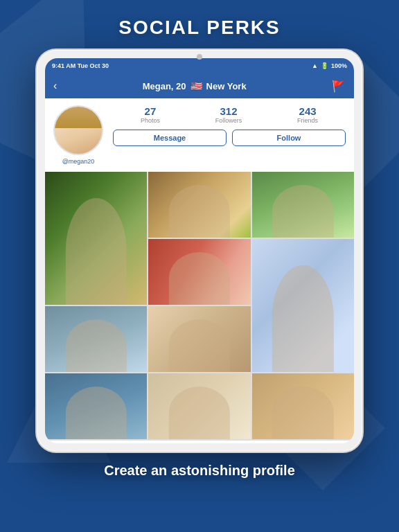 The height and width of the screenshot is (532, 399). I want to click on avatar-hair, so click(78, 118).